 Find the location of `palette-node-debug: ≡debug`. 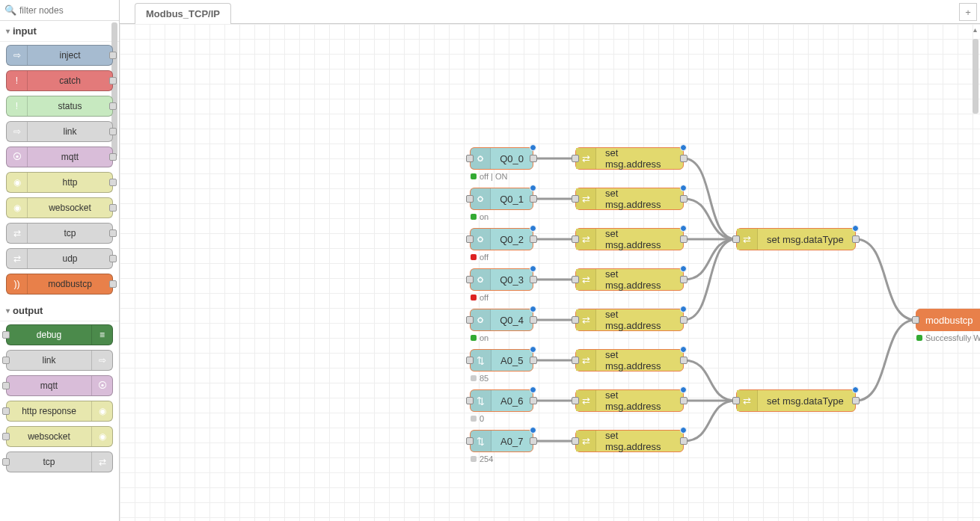

palette-node-debug: ≡debug is located at coordinates (60, 335).